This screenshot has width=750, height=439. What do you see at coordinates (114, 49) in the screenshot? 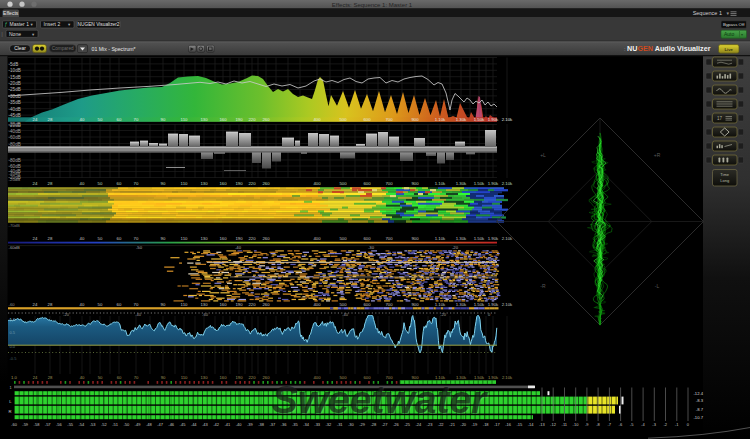
I see `svg-text: 01 Mix - Spectrum*` at bounding box center [114, 49].